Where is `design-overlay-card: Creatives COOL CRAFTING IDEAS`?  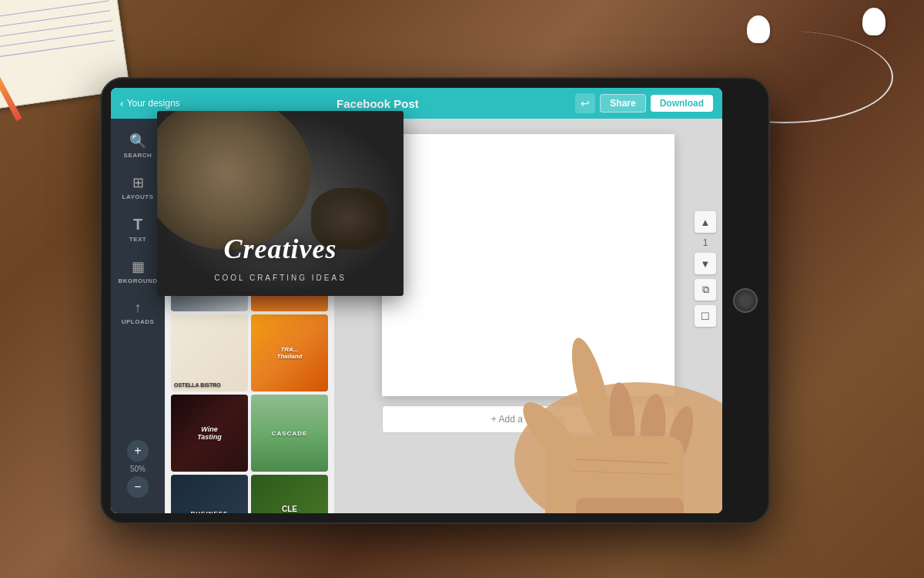 design-overlay-card: Creatives COOL CRAFTING IDEAS is located at coordinates (280, 203).